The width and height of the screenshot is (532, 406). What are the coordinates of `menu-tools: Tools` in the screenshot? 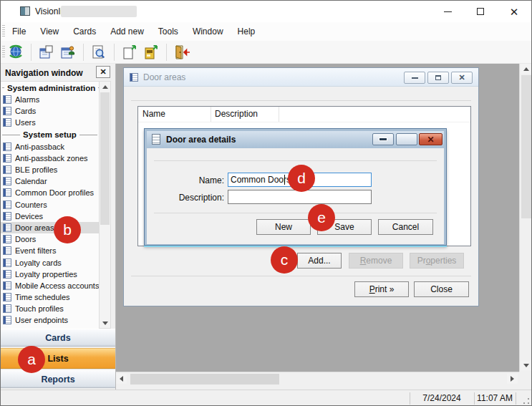 It's located at (168, 32).